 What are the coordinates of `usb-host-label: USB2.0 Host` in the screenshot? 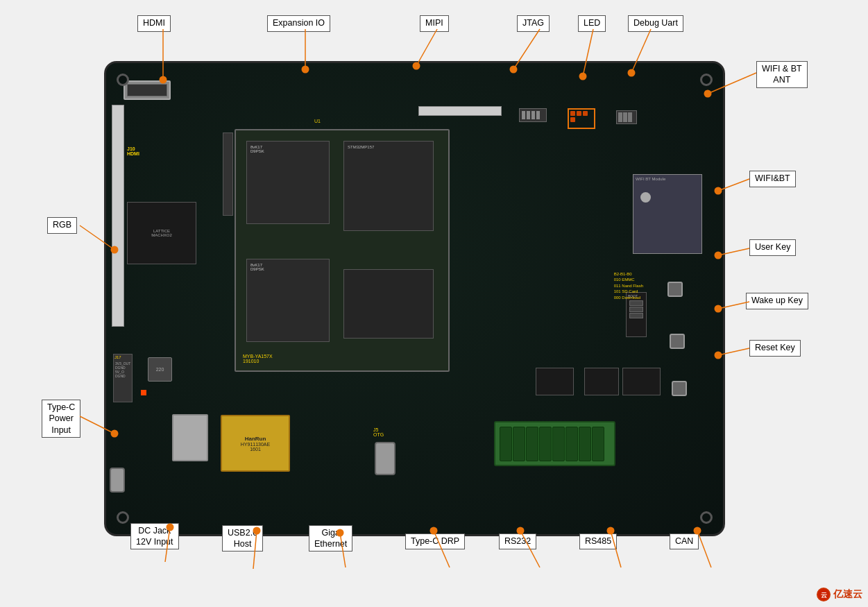 It's located at (243, 538).